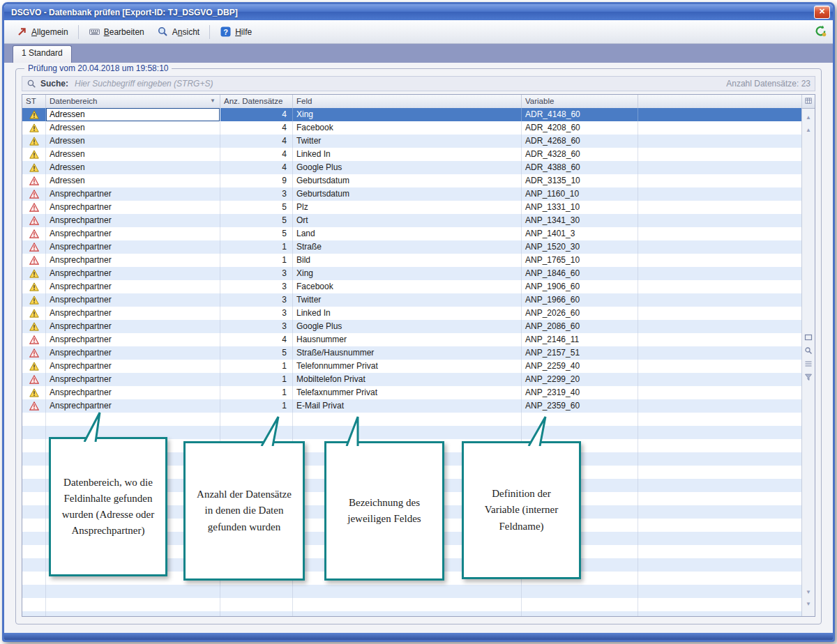 The width and height of the screenshot is (837, 644). What do you see at coordinates (407, 102) in the screenshot?
I see `header-feld: Feld` at bounding box center [407, 102].